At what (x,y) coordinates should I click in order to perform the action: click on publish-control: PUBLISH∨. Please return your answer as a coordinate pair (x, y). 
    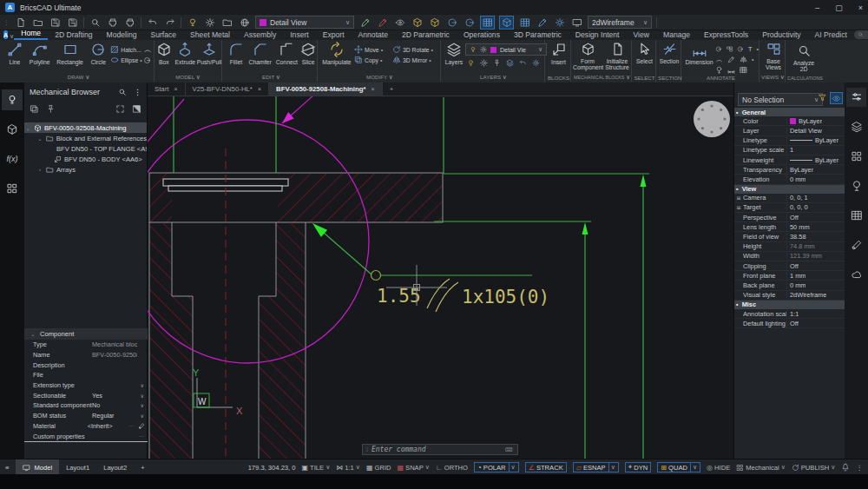
    Looking at the image, I should click on (814, 467).